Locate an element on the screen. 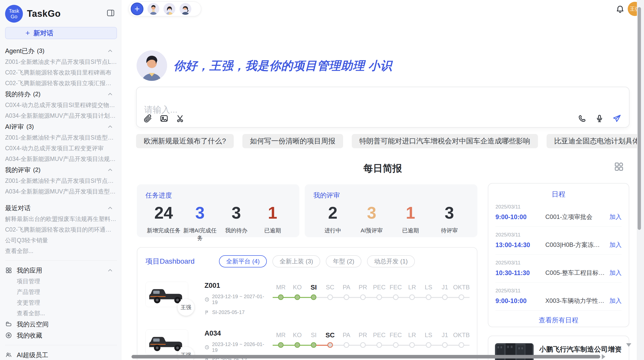 The width and height of the screenshot is (644, 360). composer-left-tools is located at coordinates (164, 118).